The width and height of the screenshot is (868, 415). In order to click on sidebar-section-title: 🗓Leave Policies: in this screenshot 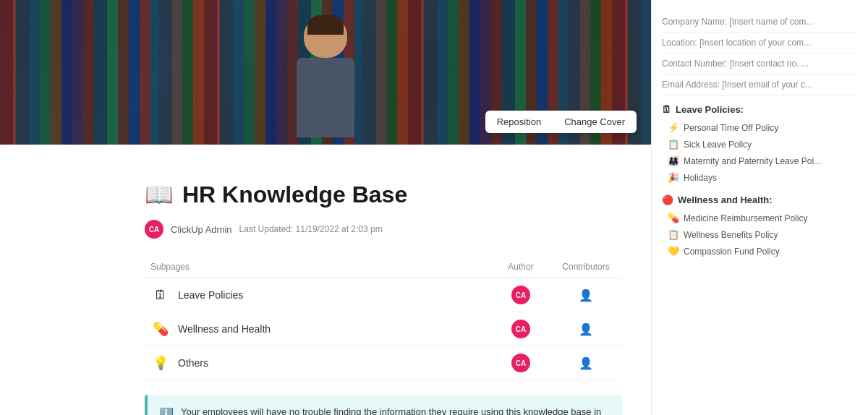, I will do `click(760, 110)`.